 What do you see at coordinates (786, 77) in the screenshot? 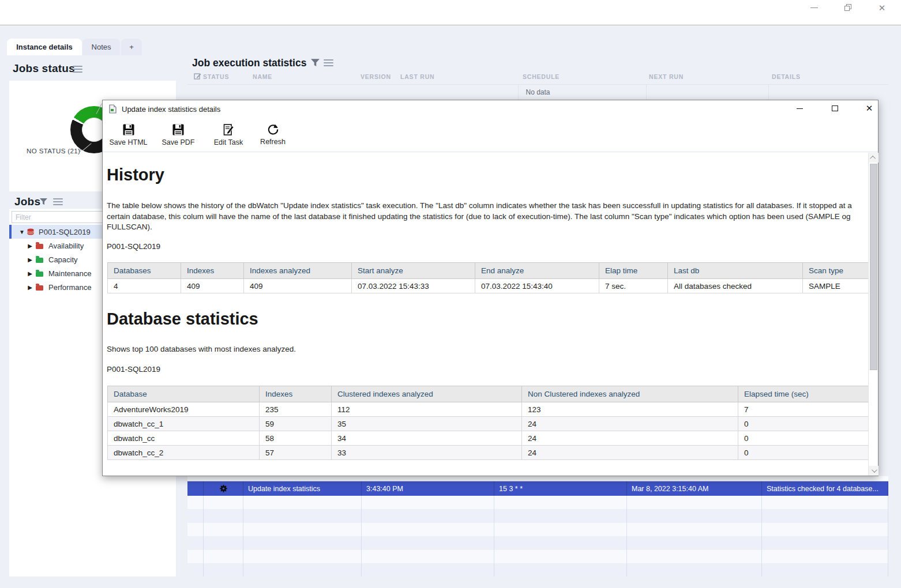
I see `column-header-details: DETAILS` at bounding box center [786, 77].